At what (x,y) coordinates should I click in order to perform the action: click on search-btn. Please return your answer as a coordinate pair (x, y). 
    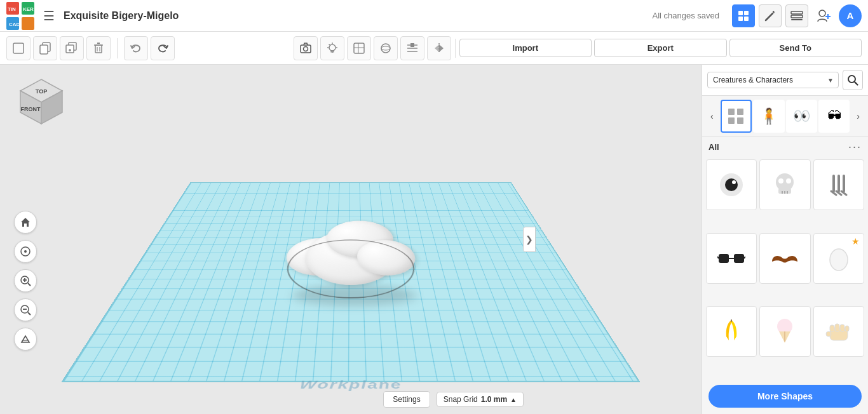
    Looking at the image, I should click on (853, 80).